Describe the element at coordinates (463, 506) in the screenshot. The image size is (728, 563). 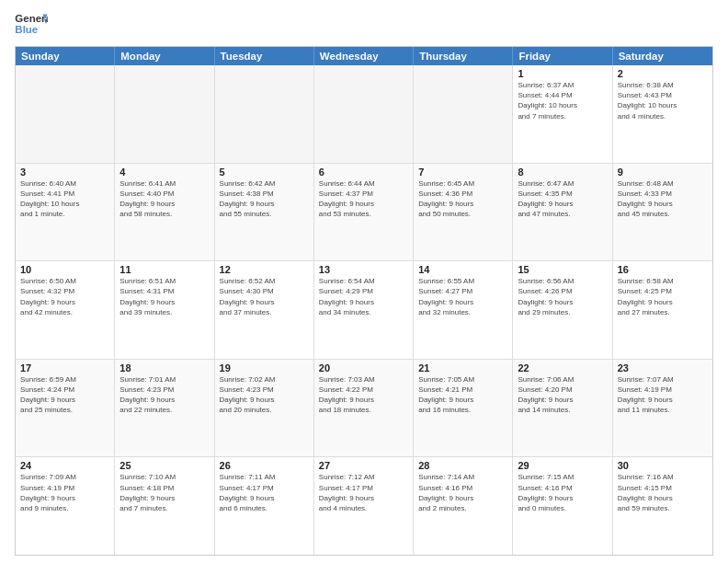
I see `calendar-cell-28: 28Sunrise: 7:14 AM Sunset: 4:16 PM Dayli…` at that location.